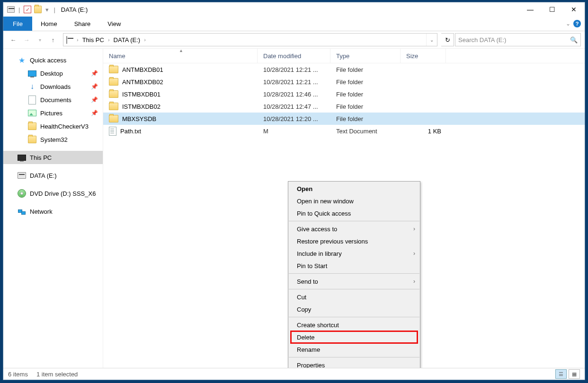 This screenshot has width=588, height=383. I want to click on file-row: ANTMBXDB0110/28/2021 12:21 ...File folde…, so click(344, 70).